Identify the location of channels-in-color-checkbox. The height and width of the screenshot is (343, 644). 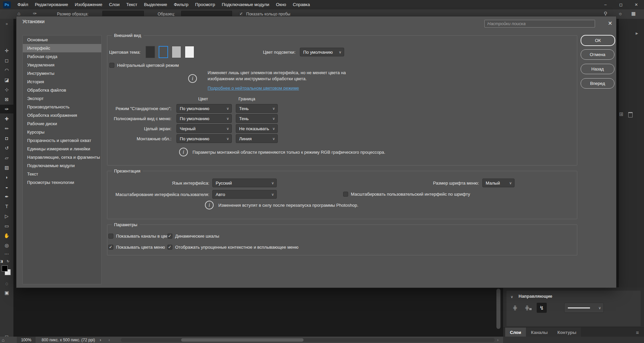
(111, 236).